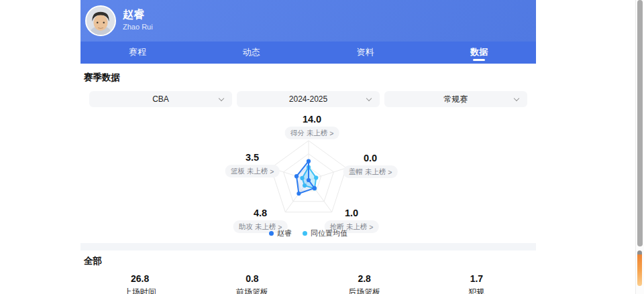 This screenshot has height=294, width=644. I want to click on points-rank-badge: 得分 未上榜 >, so click(313, 133).